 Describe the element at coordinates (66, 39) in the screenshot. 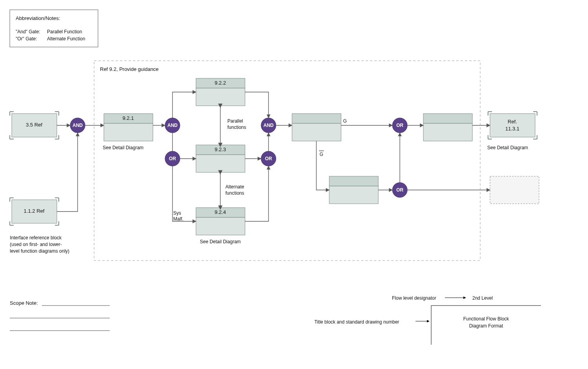

I see `notes-or-val: Alternate Function` at that location.